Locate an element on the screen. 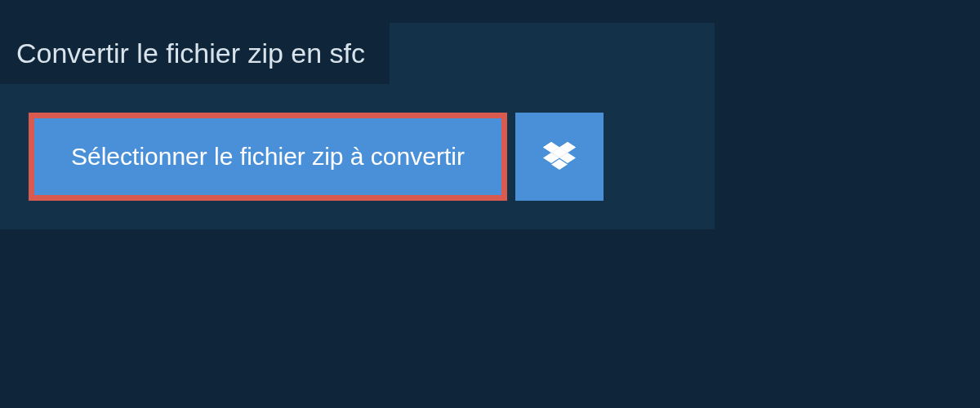 This screenshot has width=980, height=408. select-file-button: Sélectionner le fichier zip à convertir is located at coordinates (268, 157).